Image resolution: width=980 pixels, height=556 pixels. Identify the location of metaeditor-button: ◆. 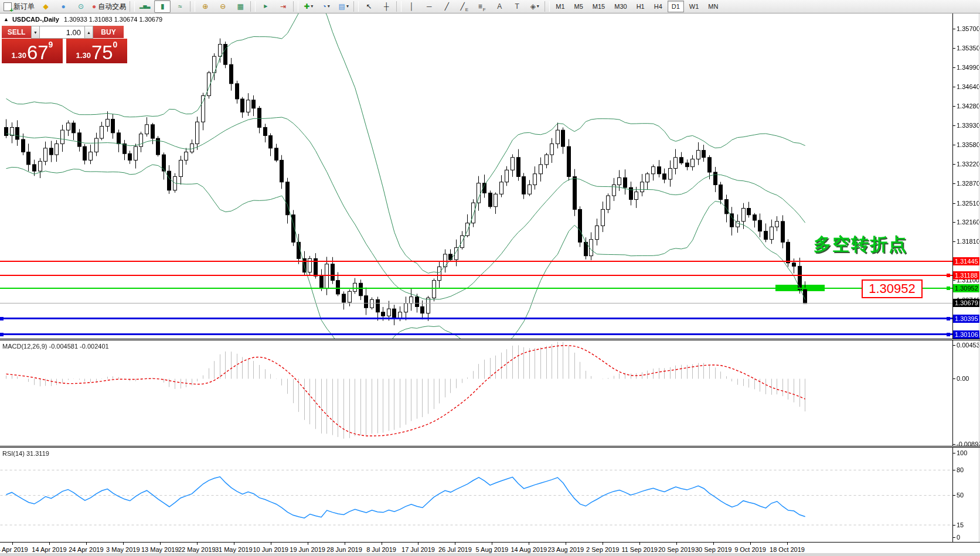
(46, 6).